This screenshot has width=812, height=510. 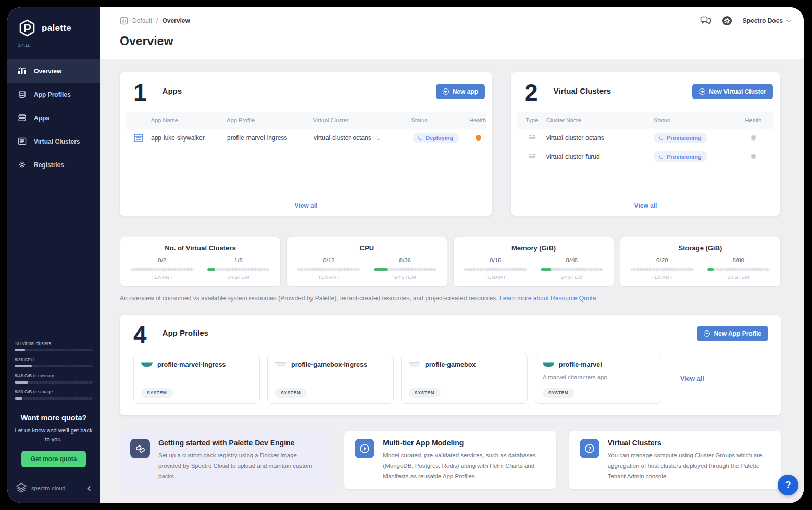 I want to click on app-table-icon, so click(x=139, y=138).